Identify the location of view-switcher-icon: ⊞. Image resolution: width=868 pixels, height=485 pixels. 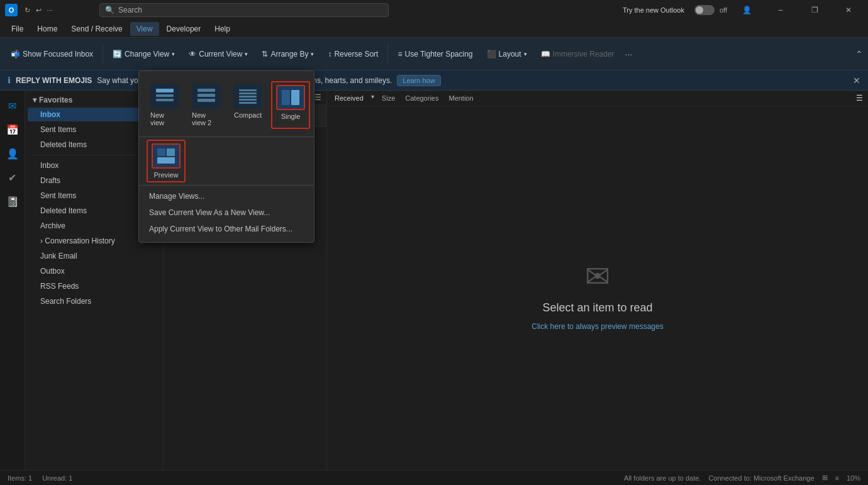
(825, 478).